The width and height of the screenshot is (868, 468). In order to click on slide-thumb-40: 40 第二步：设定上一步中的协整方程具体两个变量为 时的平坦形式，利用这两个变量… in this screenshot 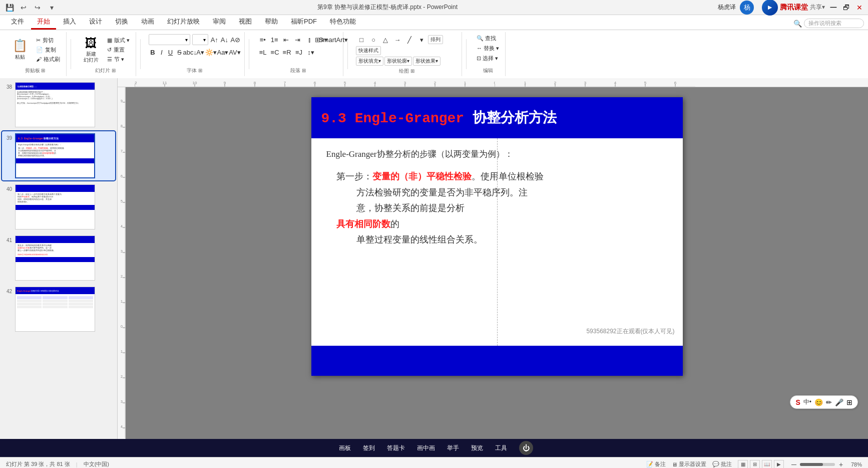, I will do `click(59, 207)`.